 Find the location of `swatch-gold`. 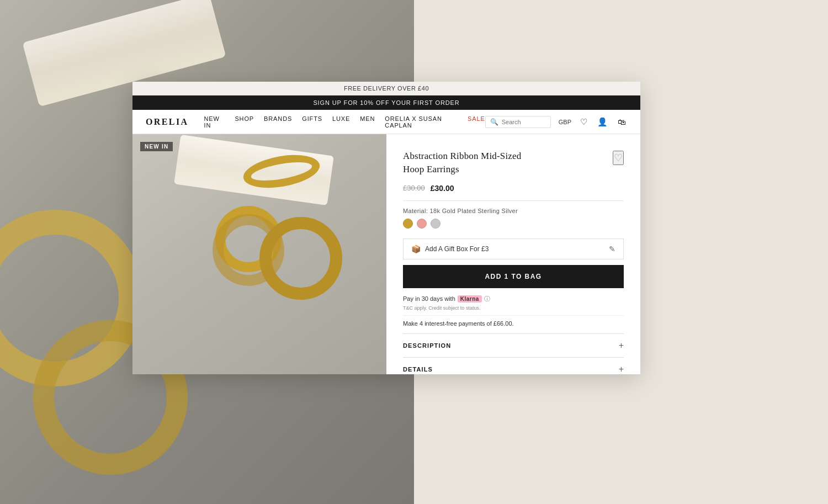

swatch-gold is located at coordinates (408, 224).